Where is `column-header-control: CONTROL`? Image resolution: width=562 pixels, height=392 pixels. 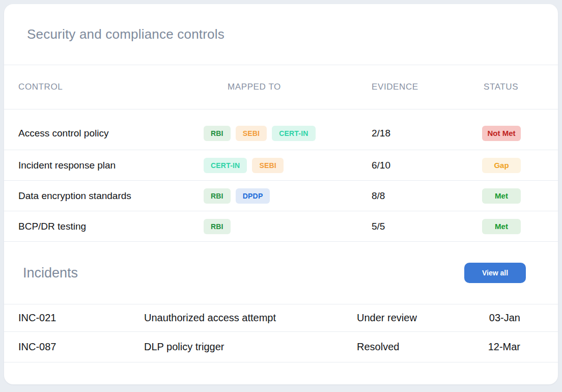 column-header-control: CONTROL is located at coordinates (104, 87).